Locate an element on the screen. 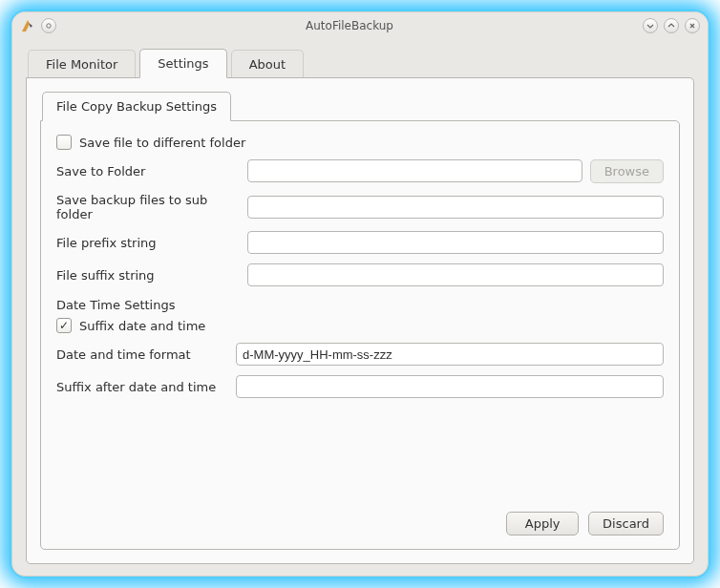 Image resolution: width=720 pixels, height=588 pixels. datetime-format-label: Date and time format is located at coordinates (146, 355).